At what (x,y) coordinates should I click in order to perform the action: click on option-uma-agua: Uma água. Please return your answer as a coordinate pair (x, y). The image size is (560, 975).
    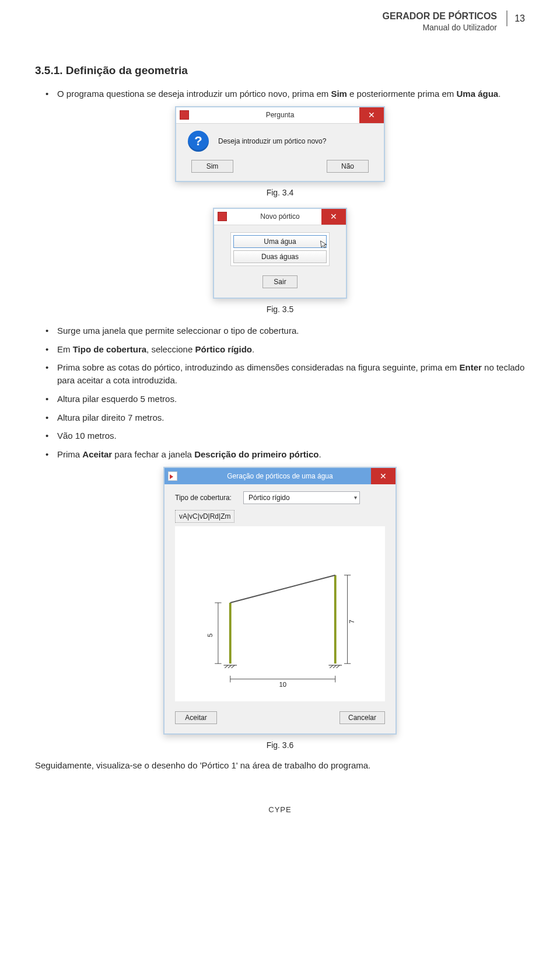
    Looking at the image, I should click on (280, 242).